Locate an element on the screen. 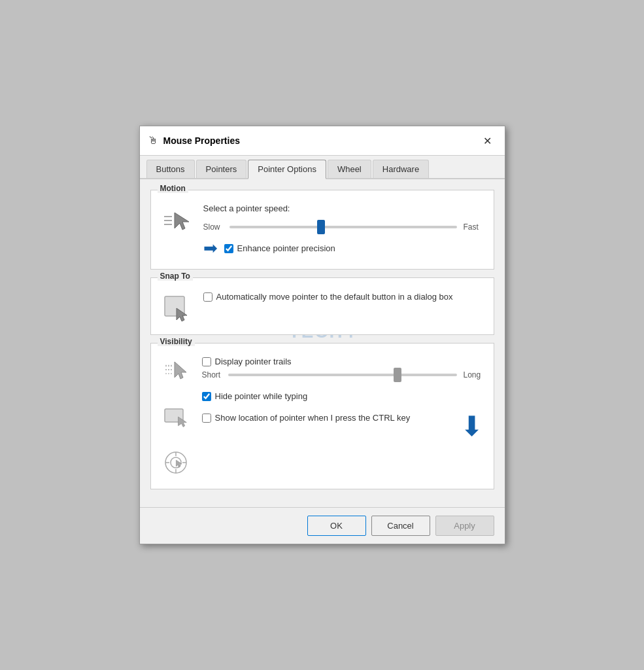 This screenshot has width=644, height=670. trails-slider-wrap: Short Long is located at coordinates (343, 375).